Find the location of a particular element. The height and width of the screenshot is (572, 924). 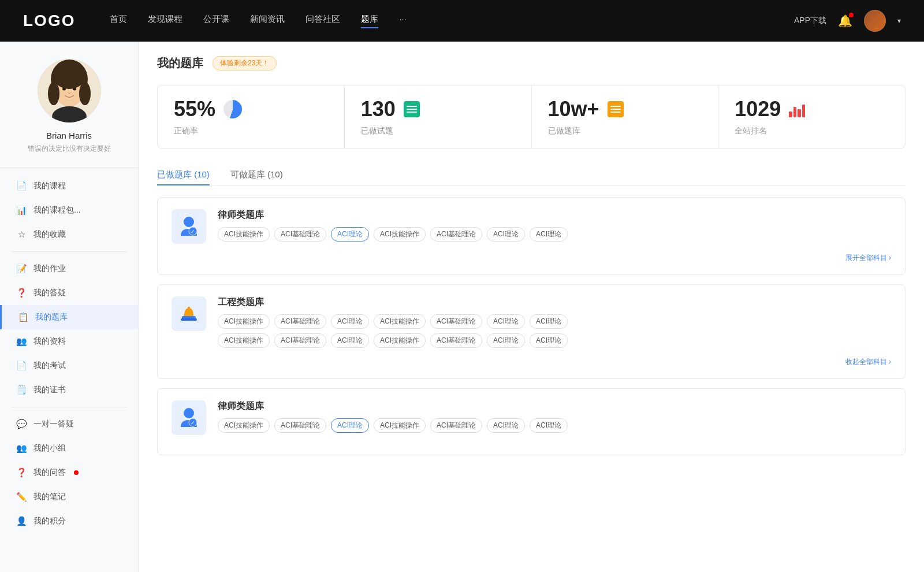

expand-button-lawyer-1: 展开全部科目 › is located at coordinates (869, 258).